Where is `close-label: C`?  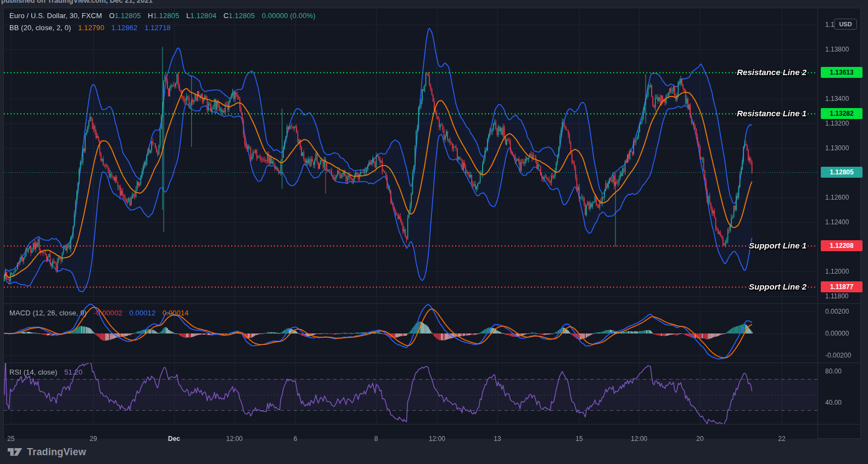 close-label: C is located at coordinates (226, 15).